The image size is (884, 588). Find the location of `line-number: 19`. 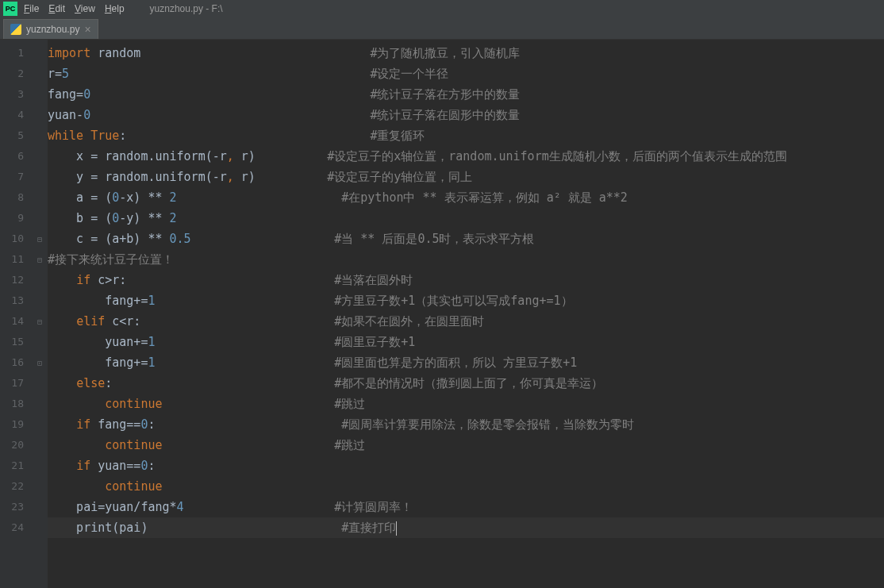

line-number: 19 is located at coordinates (16, 425).